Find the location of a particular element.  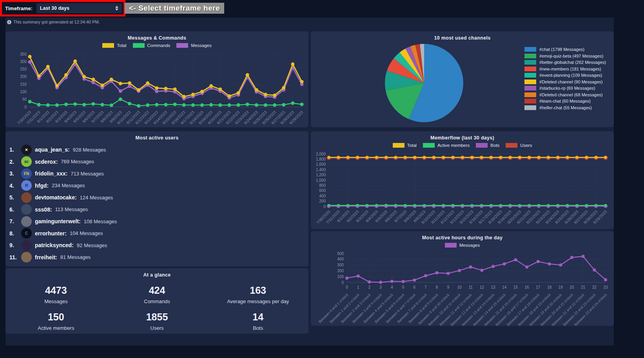

legend-swatch is located at coordinates (399, 145).